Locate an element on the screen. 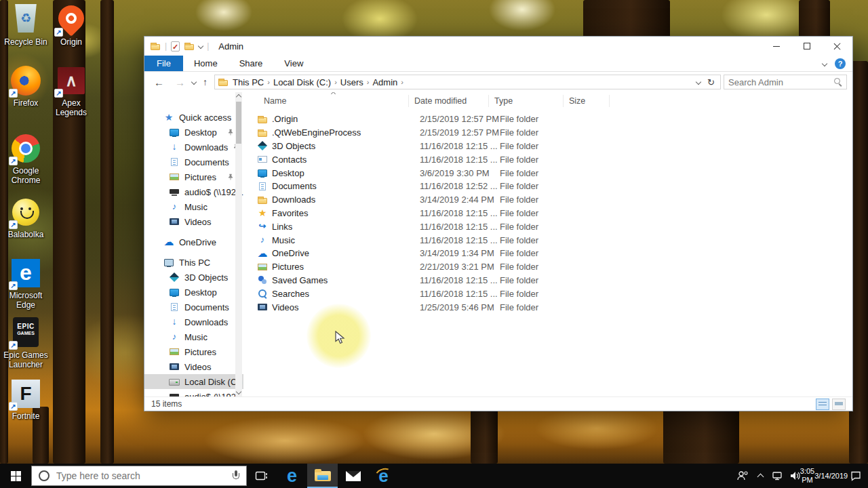 This screenshot has width=868, height=488. breadcrumb-item: Users is located at coordinates (352, 83).